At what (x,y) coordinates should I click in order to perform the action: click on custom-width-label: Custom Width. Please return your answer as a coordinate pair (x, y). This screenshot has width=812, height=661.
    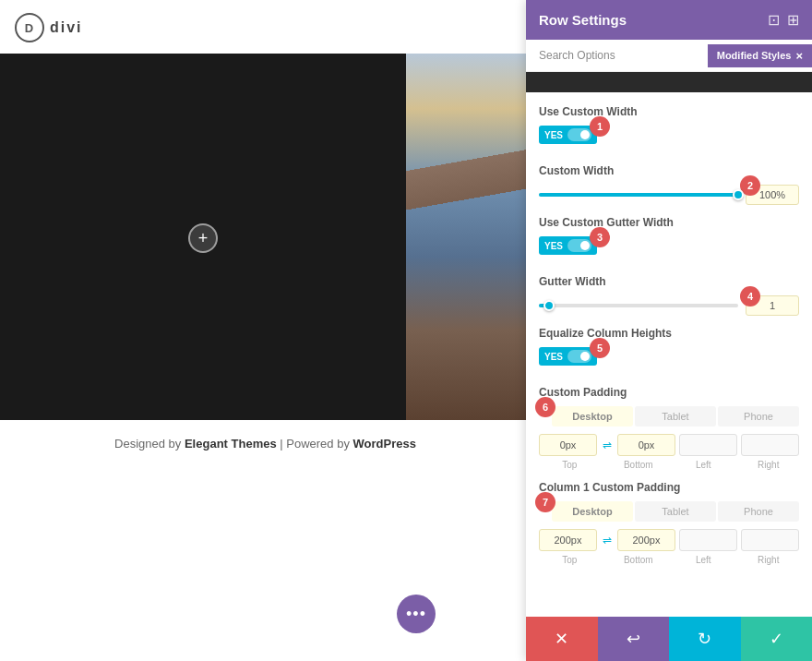
    Looking at the image, I should click on (669, 171).